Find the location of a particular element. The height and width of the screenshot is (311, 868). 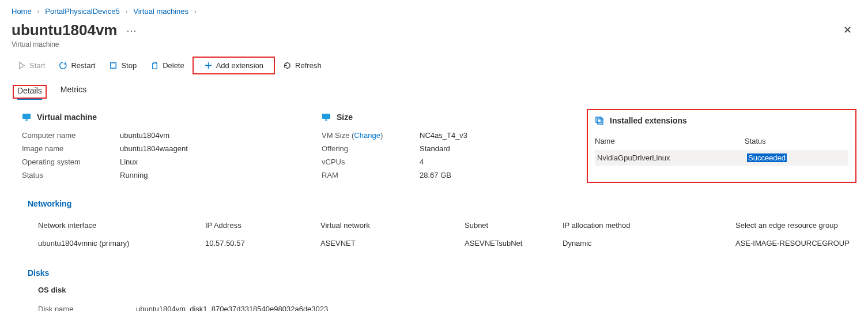

delete-label: Delete is located at coordinates (173, 66).